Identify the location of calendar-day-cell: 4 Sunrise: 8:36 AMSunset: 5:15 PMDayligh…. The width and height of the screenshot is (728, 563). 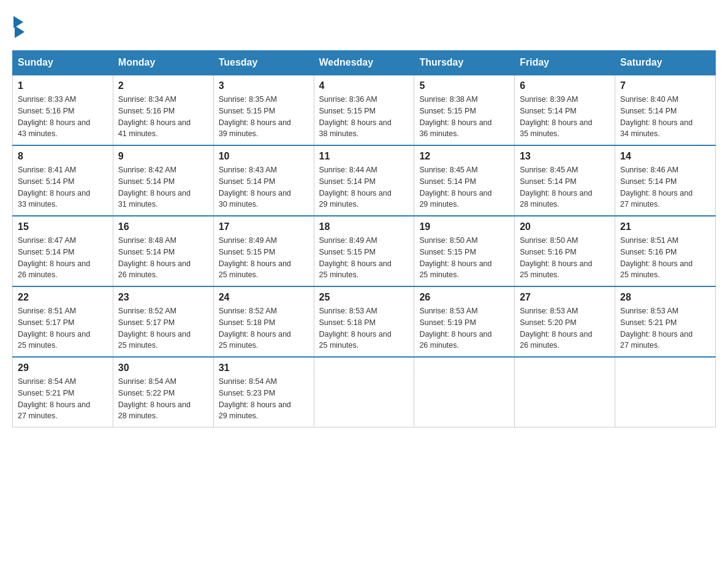
(364, 110).